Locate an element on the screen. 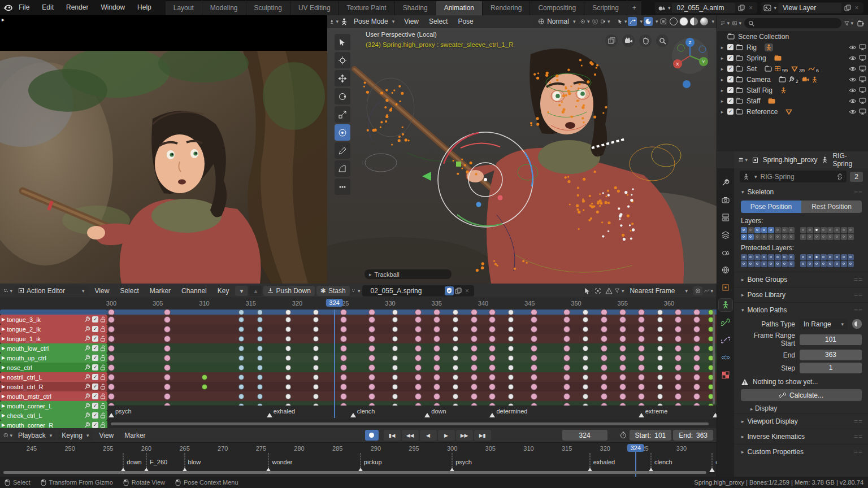 The height and width of the screenshot is (488, 868). menu-render: Render is located at coordinates (77, 8).